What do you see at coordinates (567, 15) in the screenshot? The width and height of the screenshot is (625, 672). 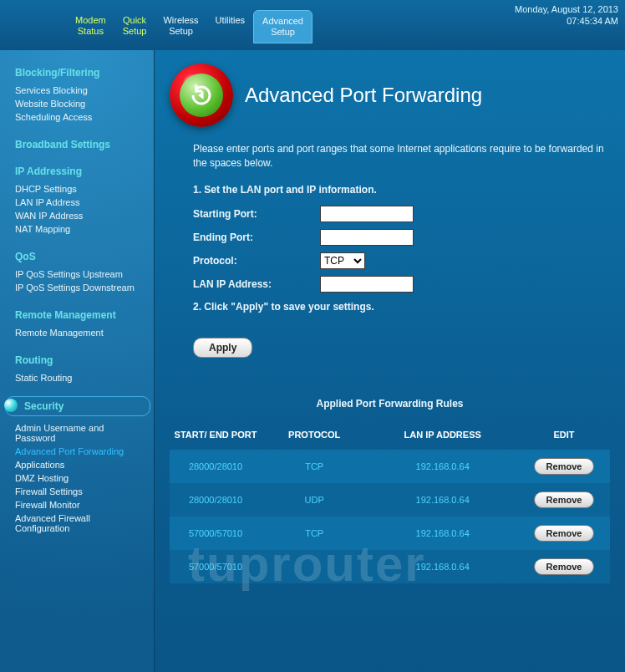 I see `datetime: Monday, August 12, 2013 07:45:34 AM` at bounding box center [567, 15].